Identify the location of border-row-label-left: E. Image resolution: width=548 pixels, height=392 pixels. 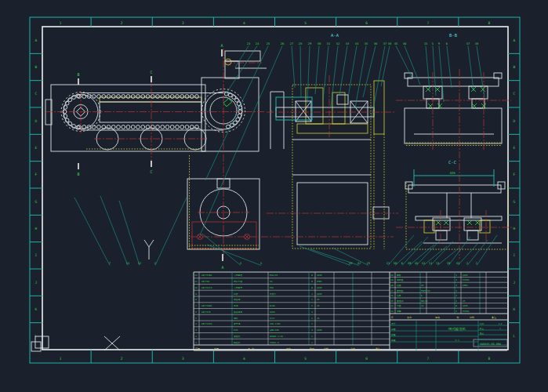
(36, 147).